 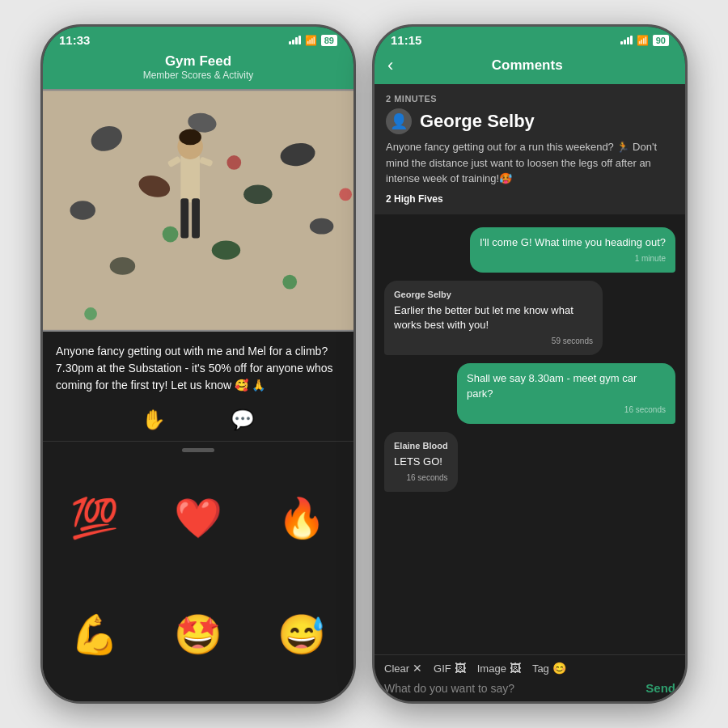 What do you see at coordinates (421, 447) in the screenshot?
I see `message-author: Elaine Blood` at bounding box center [421, 447].